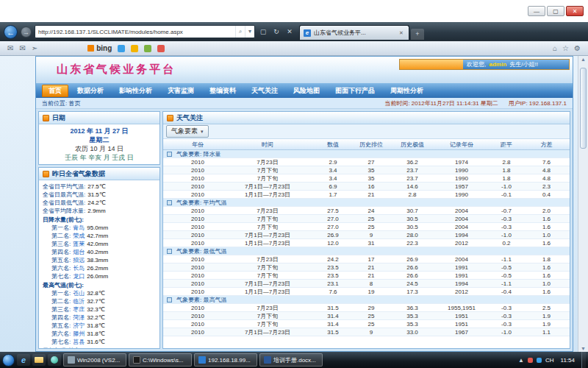 The height and width of the screenshot is (368, 588). Describe the element at coordinates (161, 49) in the screenshot. I see `toolbar-app3-icon` at that location.